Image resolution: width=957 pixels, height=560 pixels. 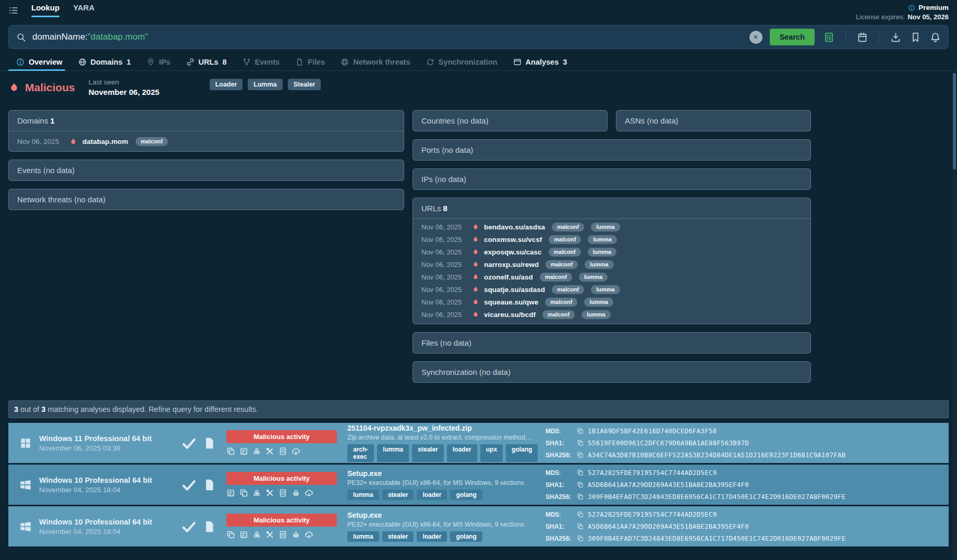 What do you see at coordinates (207, 121) in the screenshot?
I see `domains-panel-title: Domains1` at bounding box center [207, 121].